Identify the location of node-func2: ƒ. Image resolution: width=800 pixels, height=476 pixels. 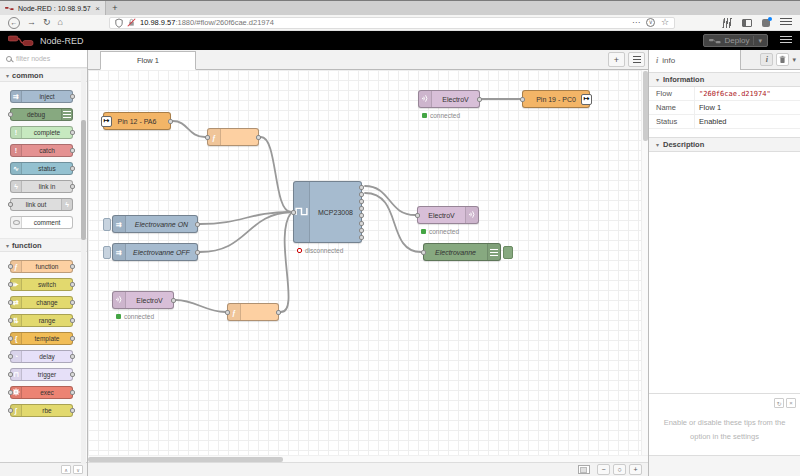
(253, 312).